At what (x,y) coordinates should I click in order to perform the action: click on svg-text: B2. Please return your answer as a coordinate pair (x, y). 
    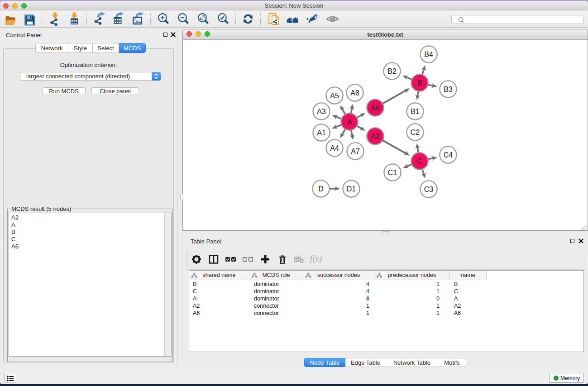
    Looking at the image, I should click on (392, 71).